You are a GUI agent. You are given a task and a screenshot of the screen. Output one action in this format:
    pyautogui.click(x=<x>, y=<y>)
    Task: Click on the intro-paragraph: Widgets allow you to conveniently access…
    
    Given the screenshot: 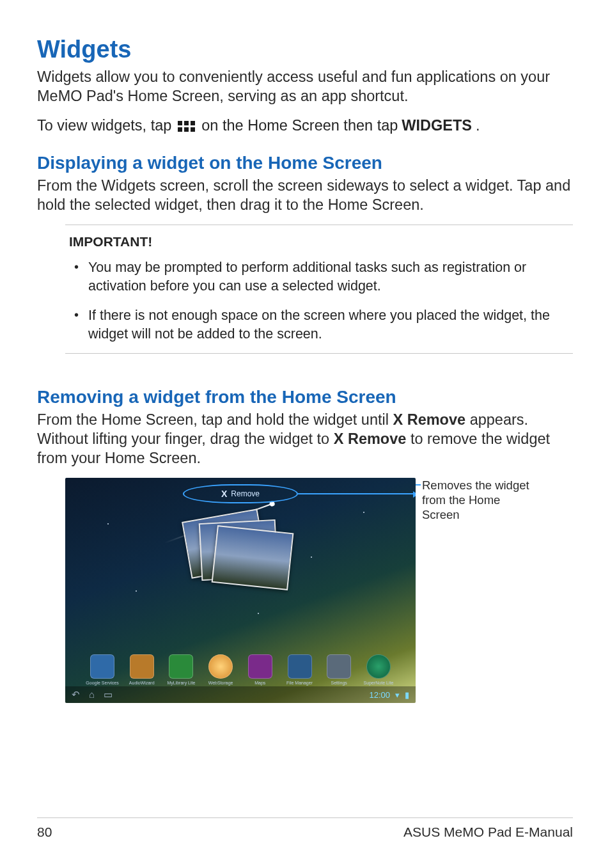 What is the action you would take?
    pyautogui.click(x=305, y=86)
    